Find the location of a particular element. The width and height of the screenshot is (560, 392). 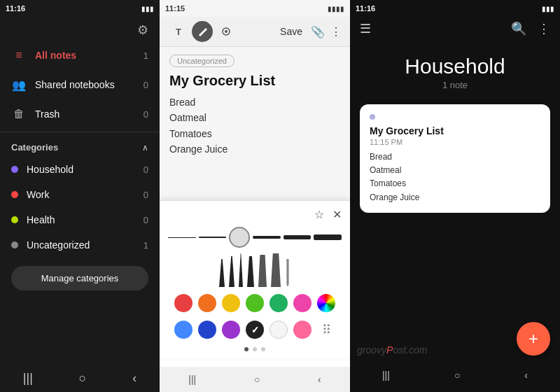

brush-tool-button is located at coordinates (226, 31).